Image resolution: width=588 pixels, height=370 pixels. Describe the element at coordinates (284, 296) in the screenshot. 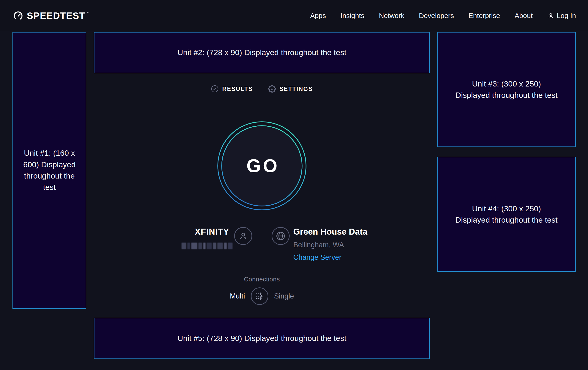

I see `connections-option-single: Single` at that location.